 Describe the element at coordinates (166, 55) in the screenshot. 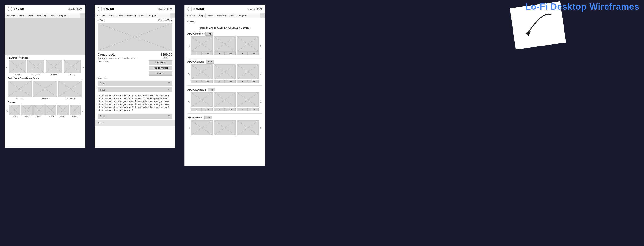

I see `product-price: $499.99` at that location.